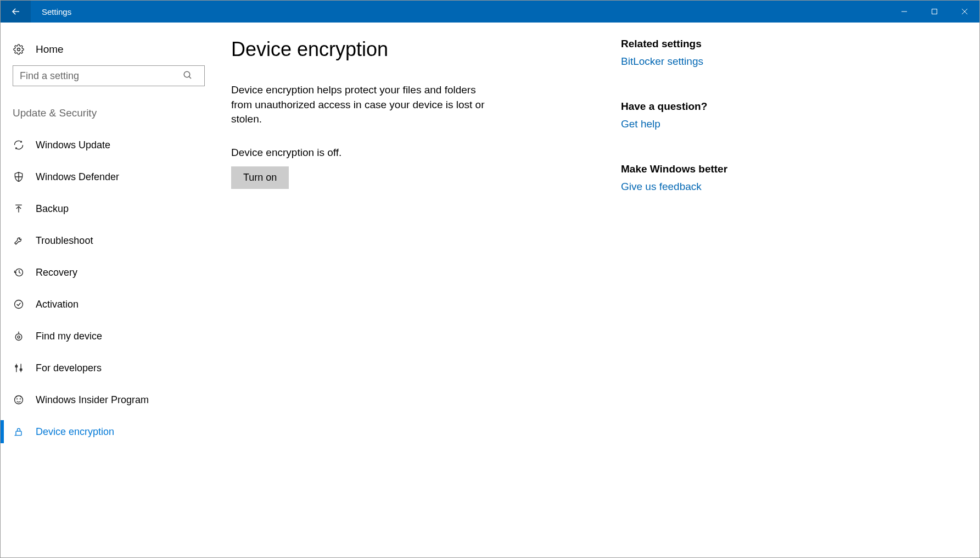 The height and width of the screenshot is (558, 980). I want to click on shield-icon, so click(19, 177).